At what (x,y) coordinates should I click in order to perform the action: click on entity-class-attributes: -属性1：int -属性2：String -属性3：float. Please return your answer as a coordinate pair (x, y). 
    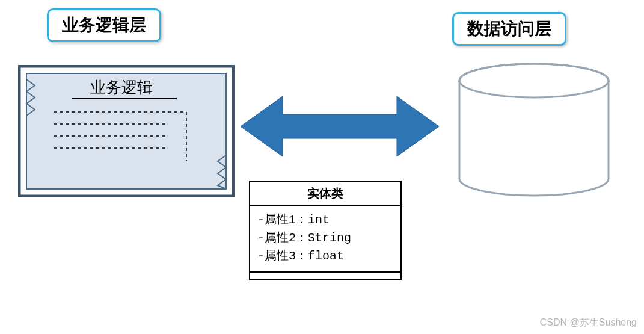
    Looking at the image, I should click on (325, 240).